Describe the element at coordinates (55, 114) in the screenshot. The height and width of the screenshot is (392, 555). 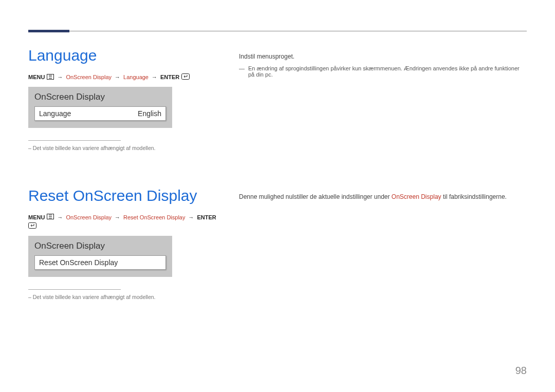
I see `ui-row-label: Language` at that location.